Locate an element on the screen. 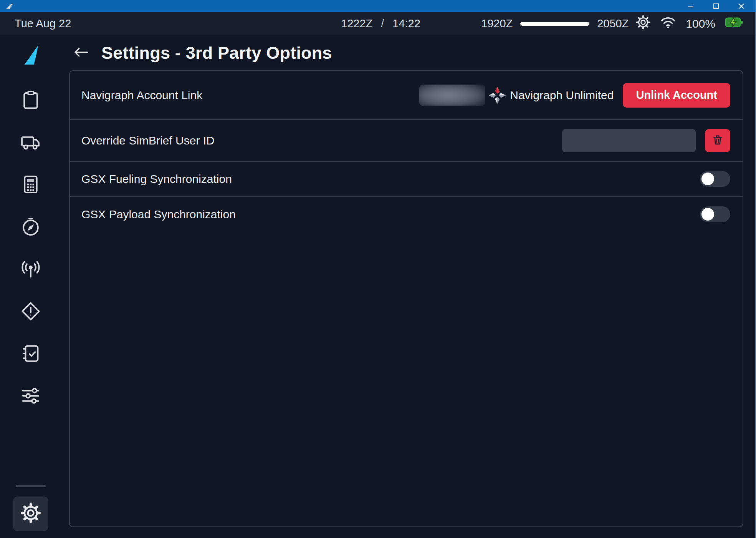 The image size is (756, 538). truck-icon is located at coordinates (31, 143).